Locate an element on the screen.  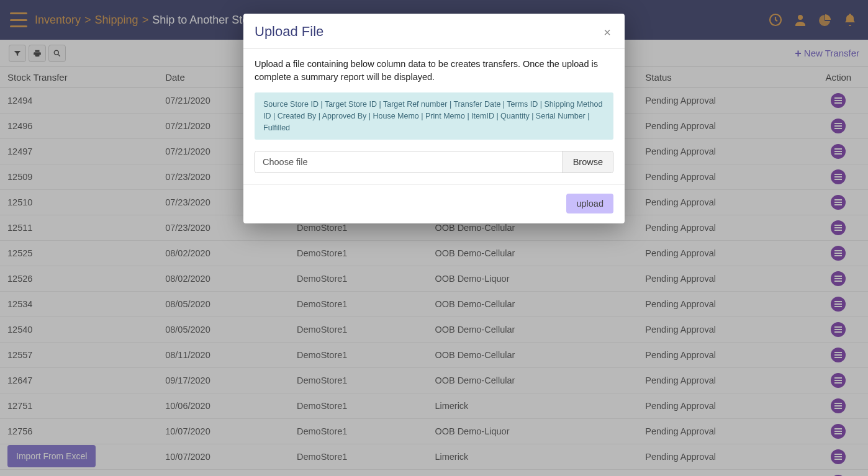
browse-button: Browse is located at coordinates (587, 162).